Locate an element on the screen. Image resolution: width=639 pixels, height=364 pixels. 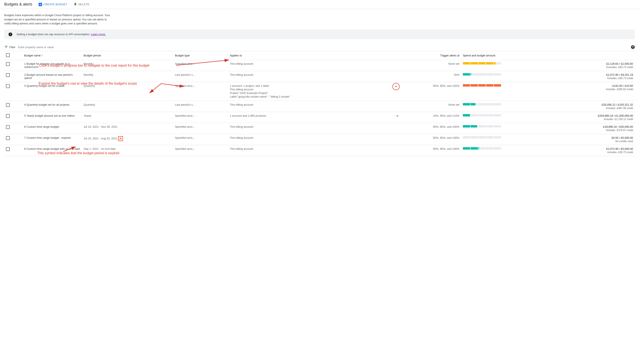
col-spend: Spend and budget amount is located at coordinates (507, 56).